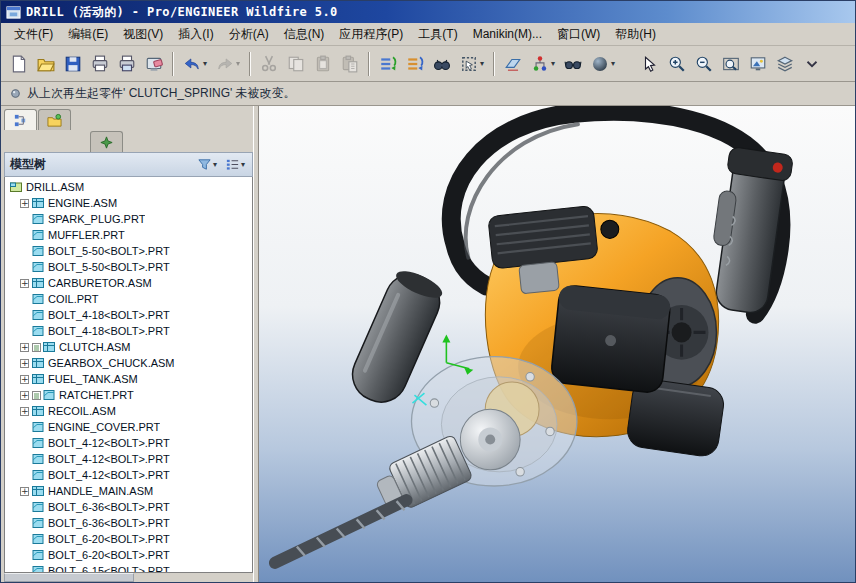 This screenshot has height=583, width=856. I want to click on regenerate-manager-button, so click(415, 64).